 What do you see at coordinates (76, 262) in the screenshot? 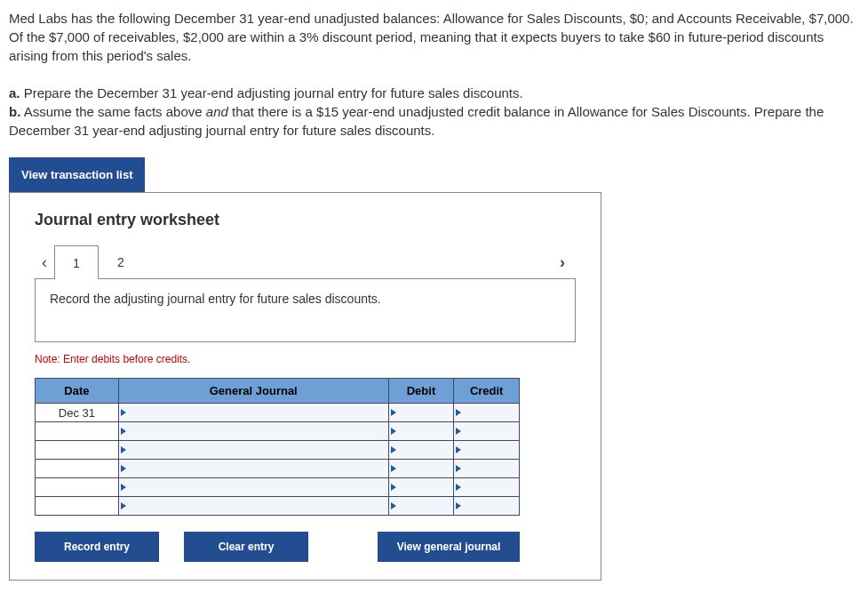
I see `tab-1: 1` at bounding box center [76, 262].